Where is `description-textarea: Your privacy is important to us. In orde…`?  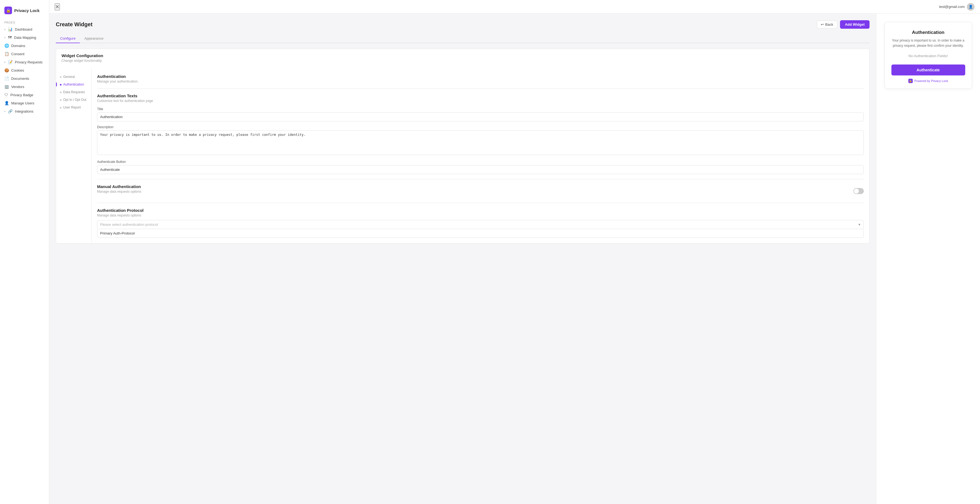 description-textarea: Your privacy is important to us. In orde… is located at coordinates (480, 143).